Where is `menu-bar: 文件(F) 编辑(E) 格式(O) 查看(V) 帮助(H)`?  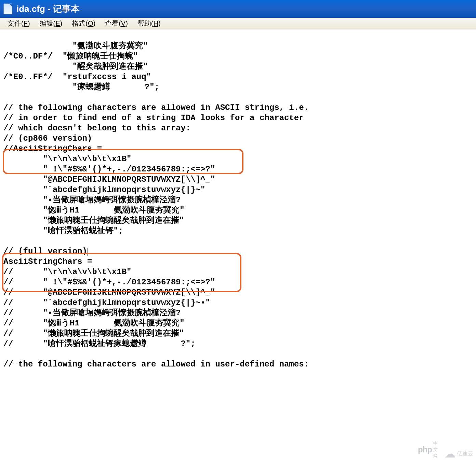
menu-bar: 文件(F) 编辑(E) 格式(O) 查看(V) 帮助(H) is located at coordinates (238, 24).